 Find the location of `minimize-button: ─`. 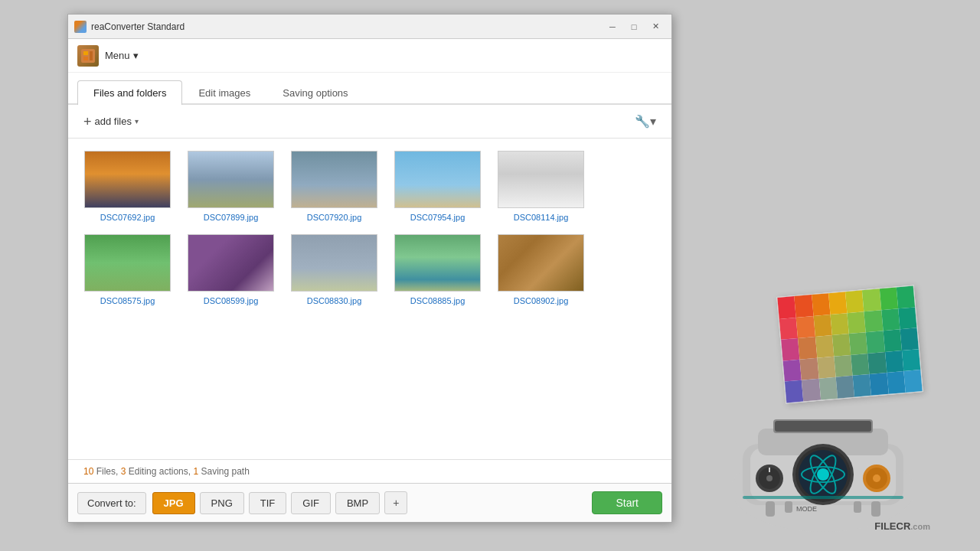

minimize-button: ─ is located at coordinates (612, 27).